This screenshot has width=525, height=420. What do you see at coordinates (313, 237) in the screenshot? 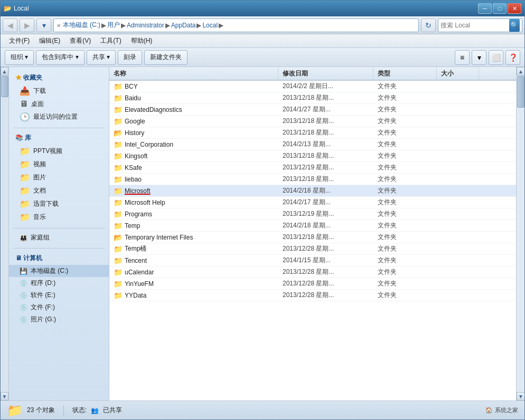
I see `table-row: 📂 Temporary Internet Files 2013/12/18 星期…` at bounding box center [313, 237].